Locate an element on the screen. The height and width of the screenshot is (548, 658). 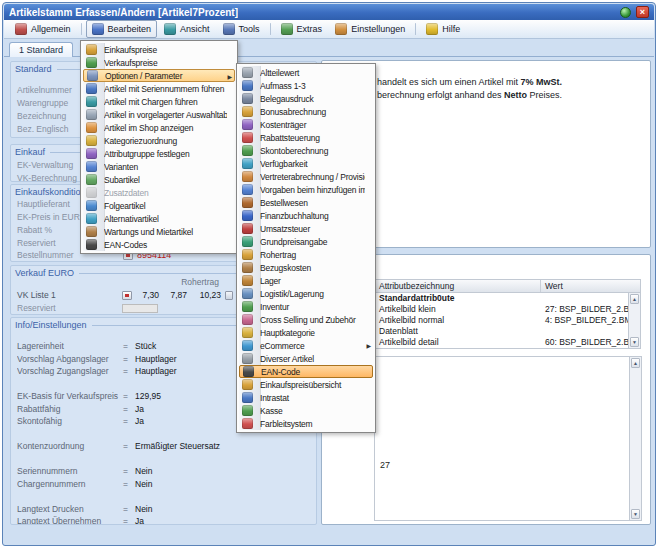
menu-item-label: Alternativartikel is located at coordinates (166, 219).